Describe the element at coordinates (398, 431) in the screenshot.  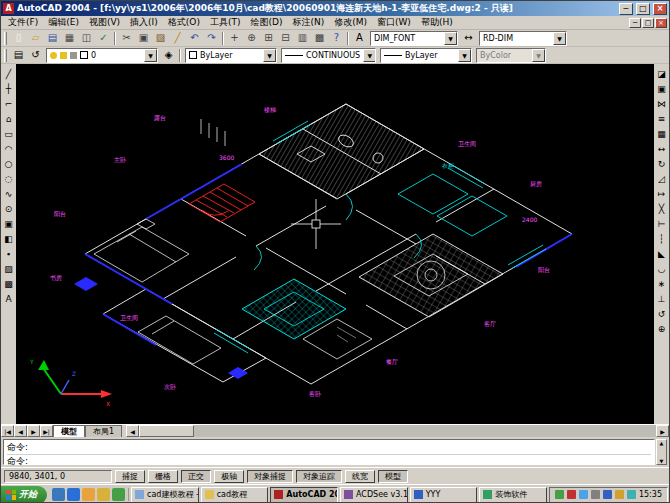
I see `scrollbar-track` at that location.